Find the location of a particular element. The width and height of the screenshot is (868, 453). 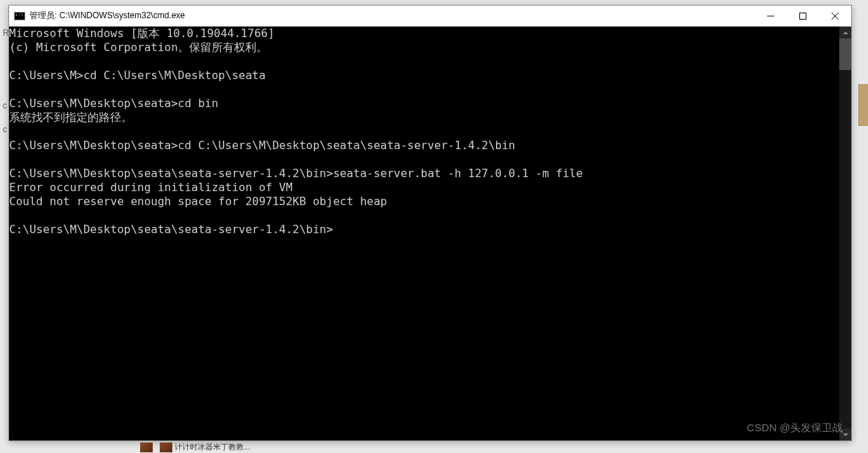

terminal-line: C:\Users\M\Desktop\seata>cd bin is located at coordinates (425, 104).